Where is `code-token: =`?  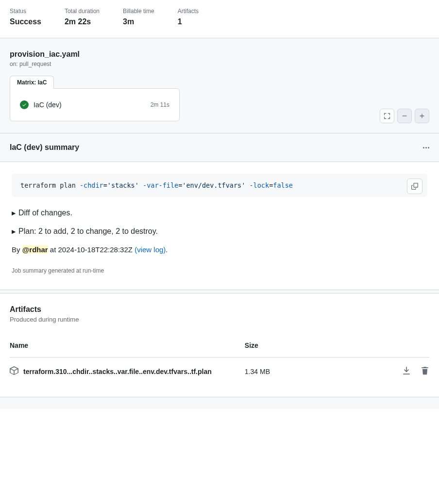
code-token: = is located at coordinates (105, 185).